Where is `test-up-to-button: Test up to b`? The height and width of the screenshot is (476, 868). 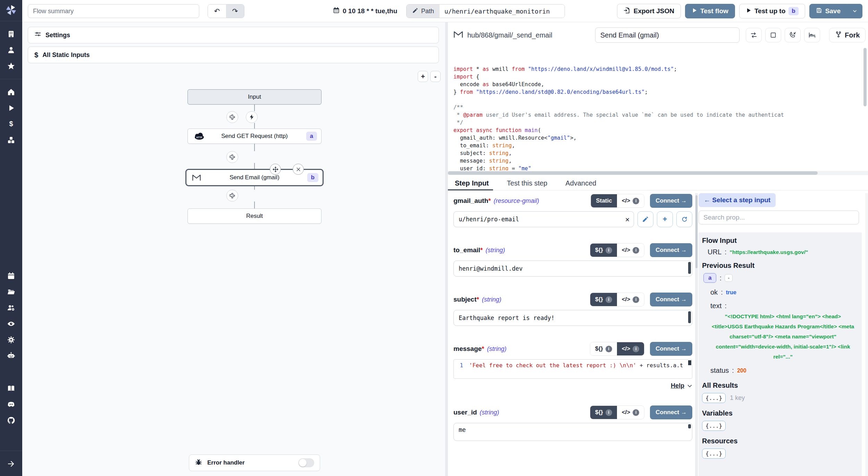
test-up-to-button: Test up to b is located at coordinates (772, 11).